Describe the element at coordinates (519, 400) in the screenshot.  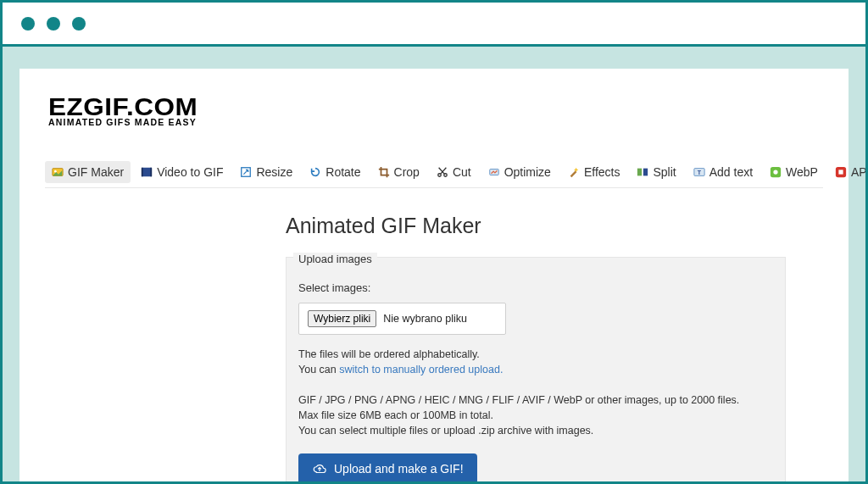
I see `formats-line-1: GIF / JPG / PNG / APNG / HEIC / MNG / FL…` at that location.